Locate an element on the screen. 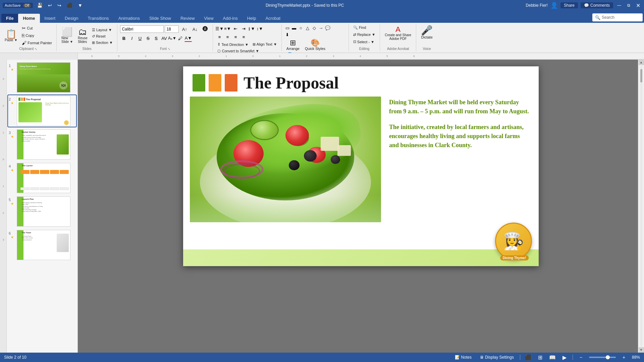  share-button: Share is located at coordinates (569, 5).